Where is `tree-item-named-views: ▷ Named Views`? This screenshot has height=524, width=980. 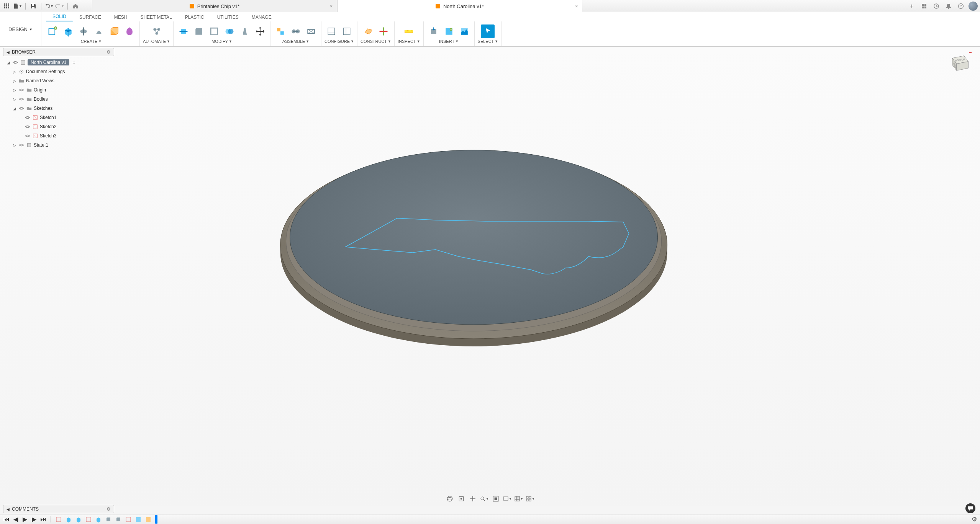
tree-item-named-views: ▷ Named Views is located at coordinates (59, 81).